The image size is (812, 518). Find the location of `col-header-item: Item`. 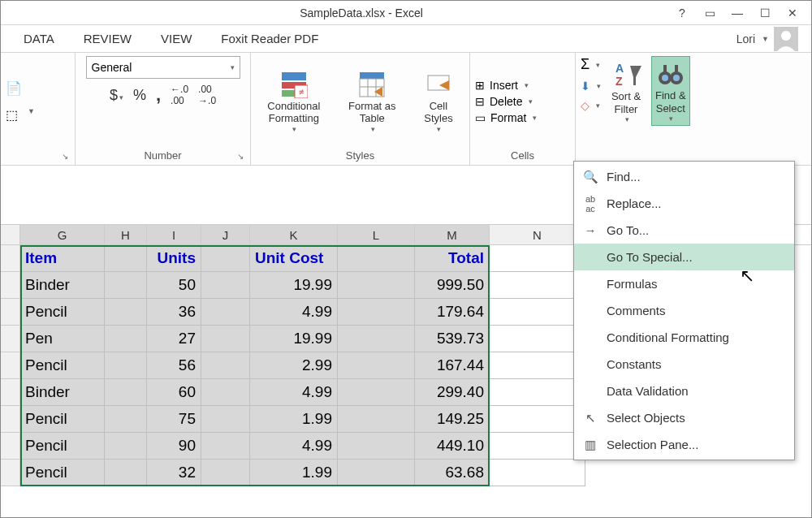

col-header-item: Item is located at coordinates (63, 258).